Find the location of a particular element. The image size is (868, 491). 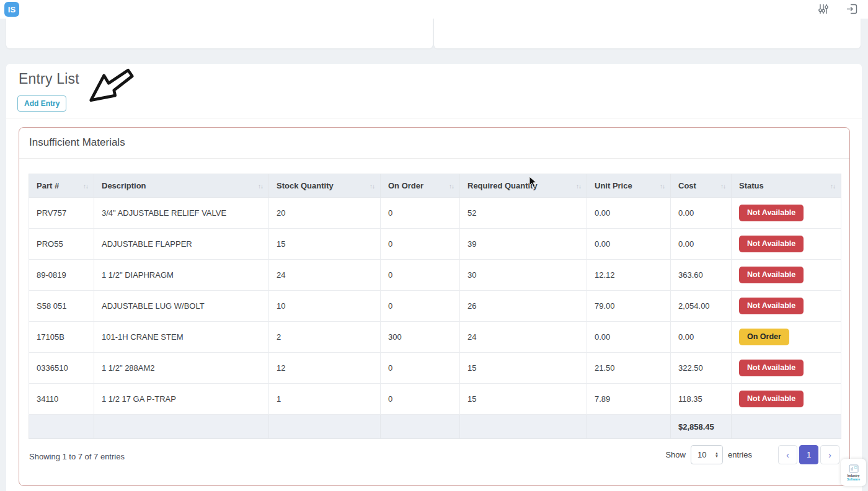

add-entry-button: Add Entry is located at coordinates (42, 104).